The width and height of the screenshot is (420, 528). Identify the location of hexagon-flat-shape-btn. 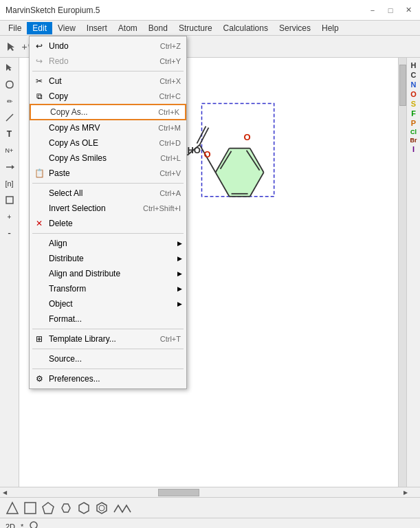
(66, 508).